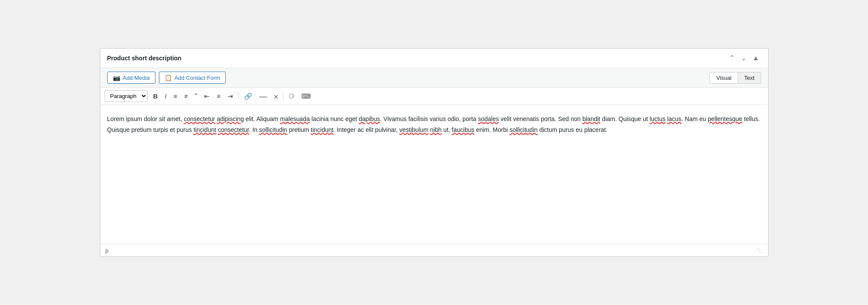 The width and height of the screenshot is (868, 305). I want to click on fullscreen-button: ⨉, so click(276, 96).